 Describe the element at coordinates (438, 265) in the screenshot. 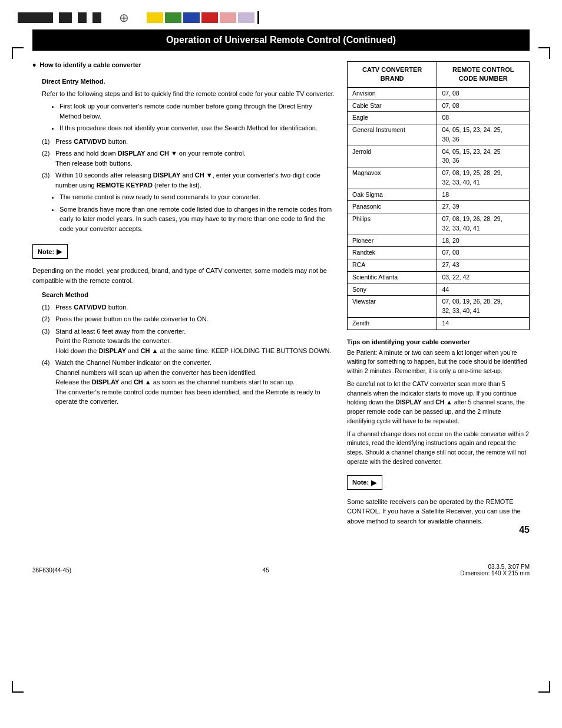

I see `table-row: RCA27, 43` at that location.